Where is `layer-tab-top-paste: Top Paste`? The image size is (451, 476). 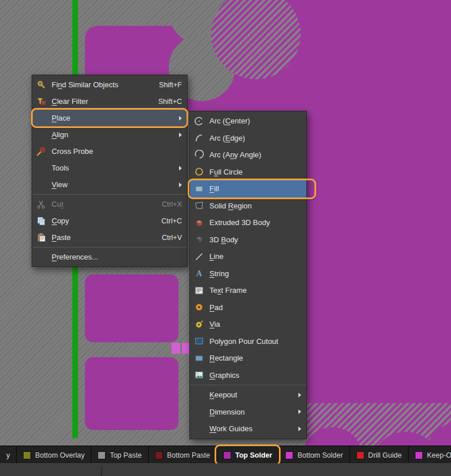 layer-tab-top-paste: Top Paste is located at coordinates (120, 455).